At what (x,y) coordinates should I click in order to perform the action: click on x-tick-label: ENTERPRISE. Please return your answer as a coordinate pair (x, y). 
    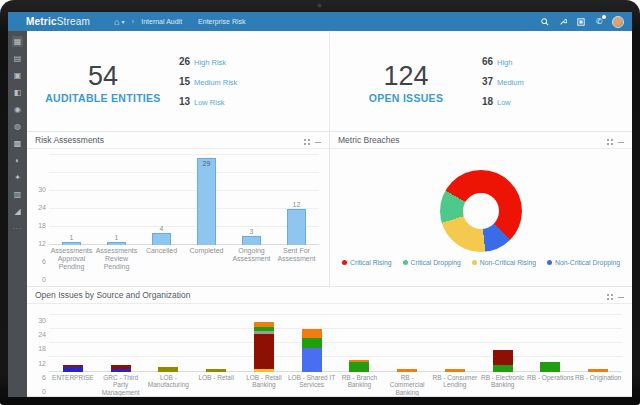
    Looking at the image, I should click on (73, 384).